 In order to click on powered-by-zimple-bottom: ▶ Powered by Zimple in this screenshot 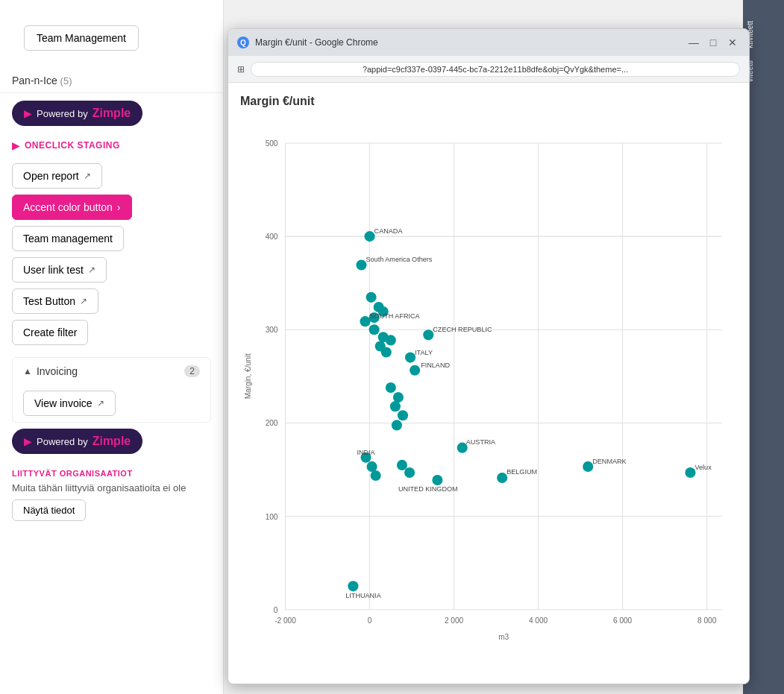, I will do `click(78, 113)`.